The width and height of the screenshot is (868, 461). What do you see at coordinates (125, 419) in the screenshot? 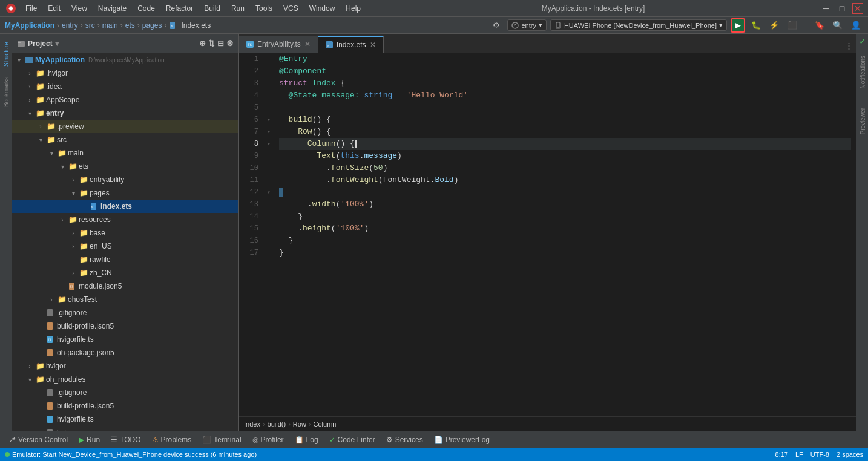
I see `tree-item-hvigorfile2: › hvigorfile.ts` at bounding box center [125, 419].